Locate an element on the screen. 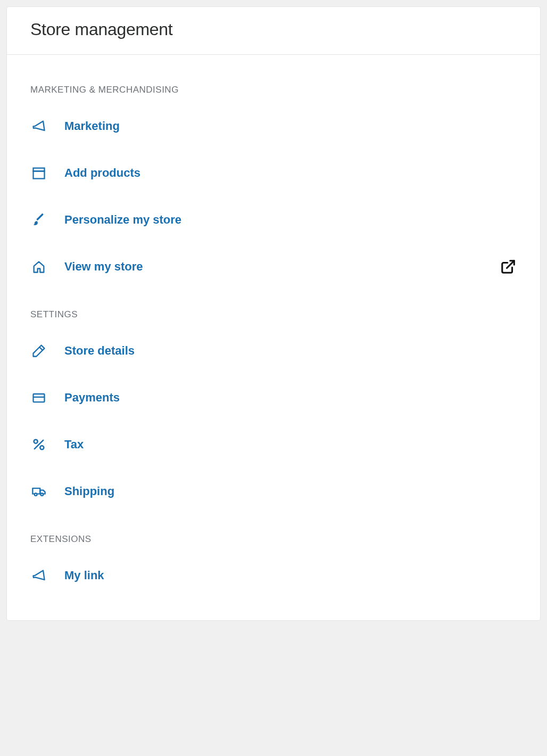 The width and height of the screenshot is (547, 756). panel-header: Store management is located at coordinates (274, 31).